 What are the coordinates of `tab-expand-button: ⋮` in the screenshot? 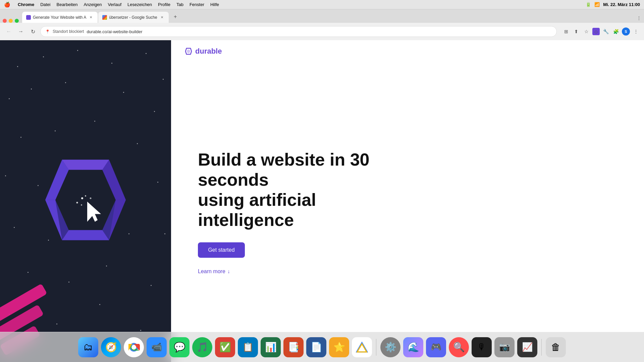 It's located at (639, 18).